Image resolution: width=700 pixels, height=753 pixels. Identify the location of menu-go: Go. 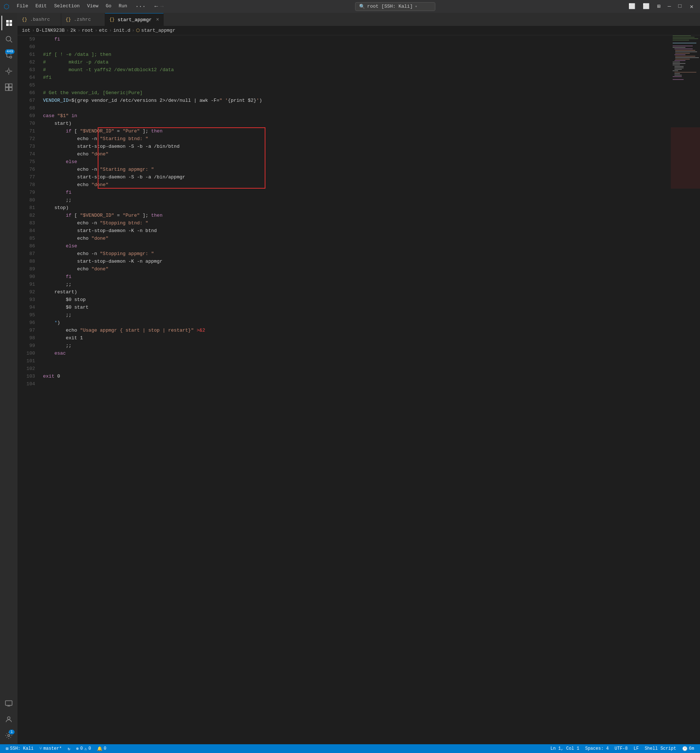
(109, 7).